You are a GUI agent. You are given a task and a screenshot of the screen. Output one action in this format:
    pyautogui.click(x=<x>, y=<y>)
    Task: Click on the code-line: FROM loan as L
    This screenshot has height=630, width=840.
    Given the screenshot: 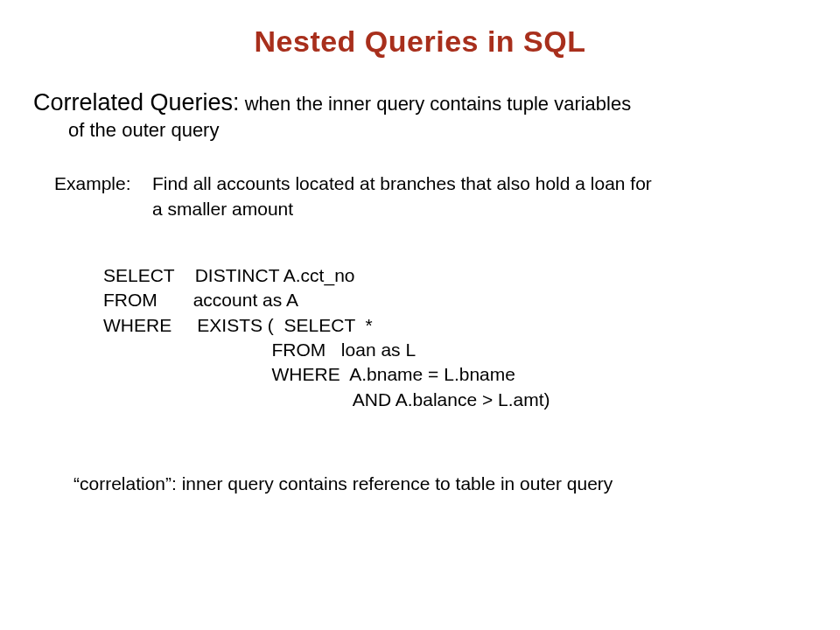 What is the action you would take?
    pyautogui.click(x=259, y=350)
    